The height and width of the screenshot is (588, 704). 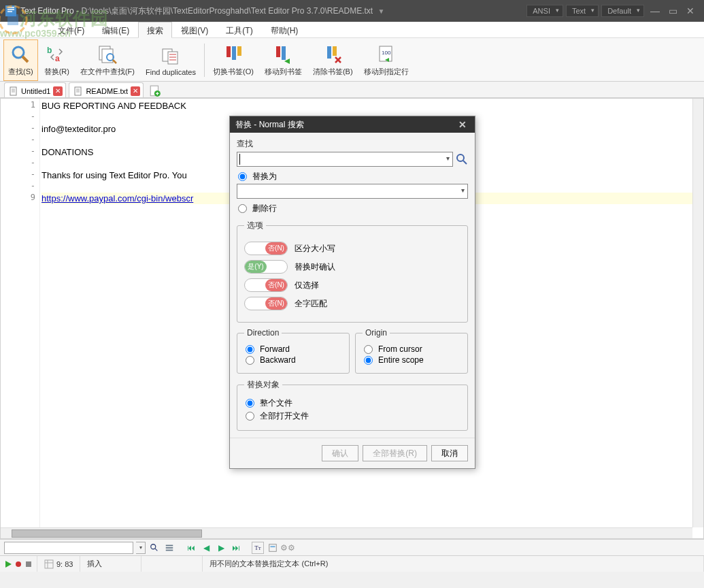 I want to click on app-icon, so click(x=11, y=11).